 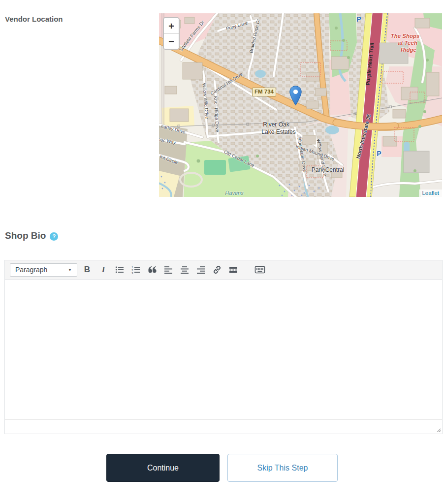 What do you see at coordinates (54, 236) in the screenshot?
I see `help-icon: ?` at bounding box center [54, 236].